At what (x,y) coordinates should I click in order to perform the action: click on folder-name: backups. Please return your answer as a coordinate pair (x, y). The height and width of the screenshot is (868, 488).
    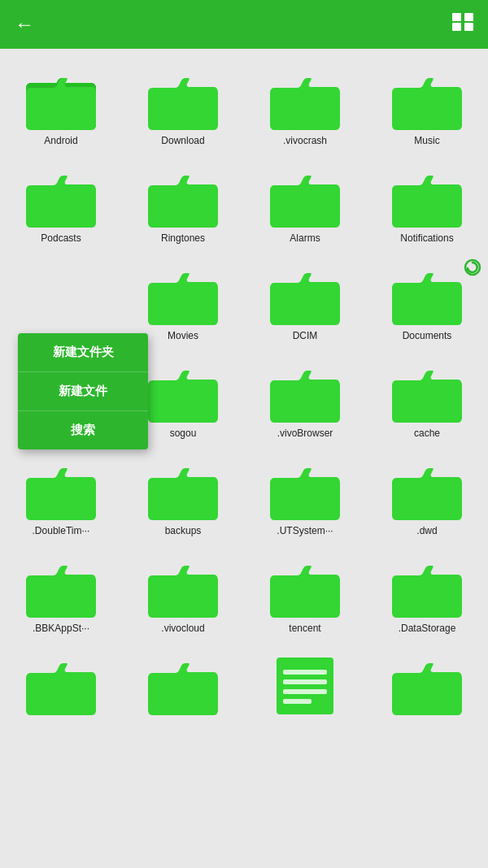
    Looking at the image, I should click on (184, 531).